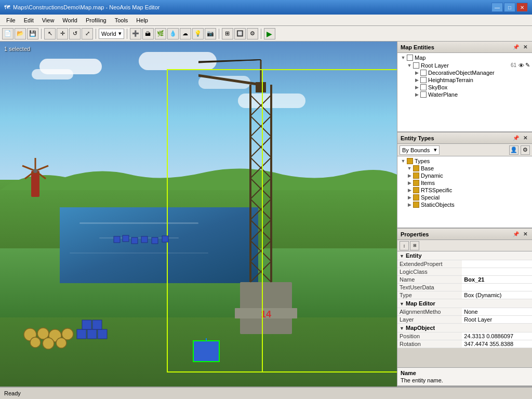  I want to click on world-dropdown: World ▾, so click(111, 34).